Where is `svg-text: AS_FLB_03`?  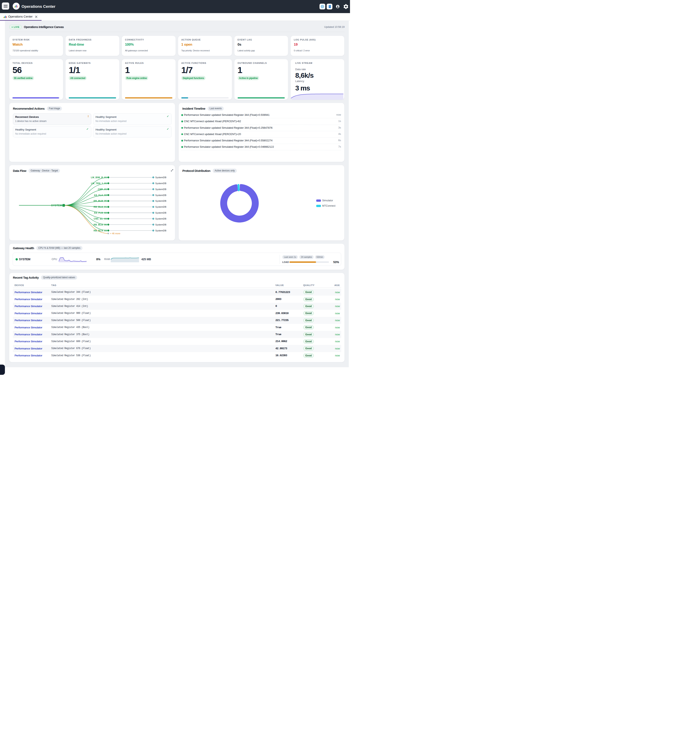 svg-text: AS_FLB_03 is located at coordinates (100, 213).